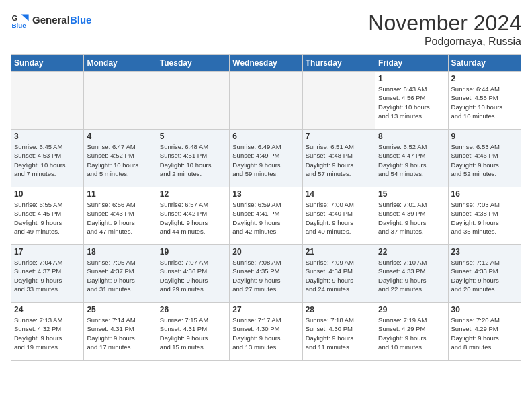 The height and width of the screenshot is (411, 532). I want to click on calendar-cell: 6Sunrise: 6:49 AM Sunset: 4:49 PM Daylig…, so click(266, 158).